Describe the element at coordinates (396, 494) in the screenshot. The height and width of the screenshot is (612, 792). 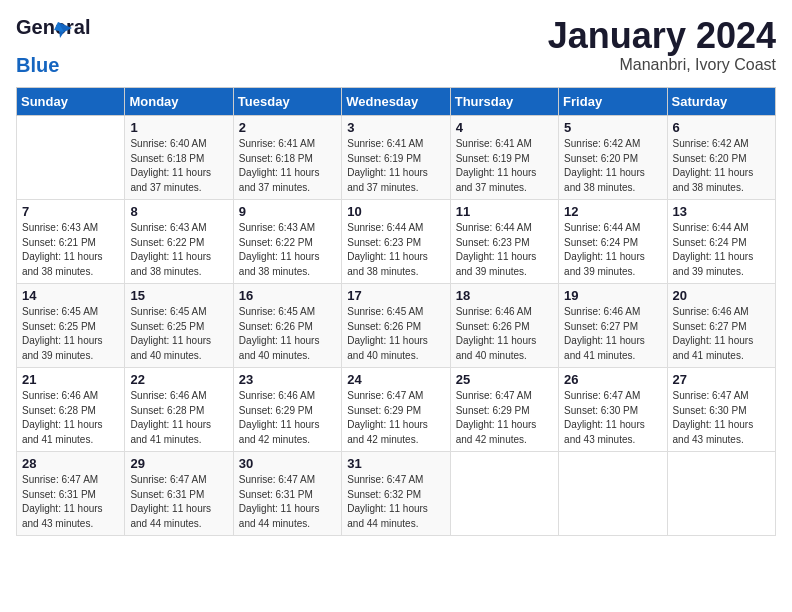
I see `week-row-4: 28Sunrise: 6:47 AMSunset: 6:31 PMDayligh…` at that location.